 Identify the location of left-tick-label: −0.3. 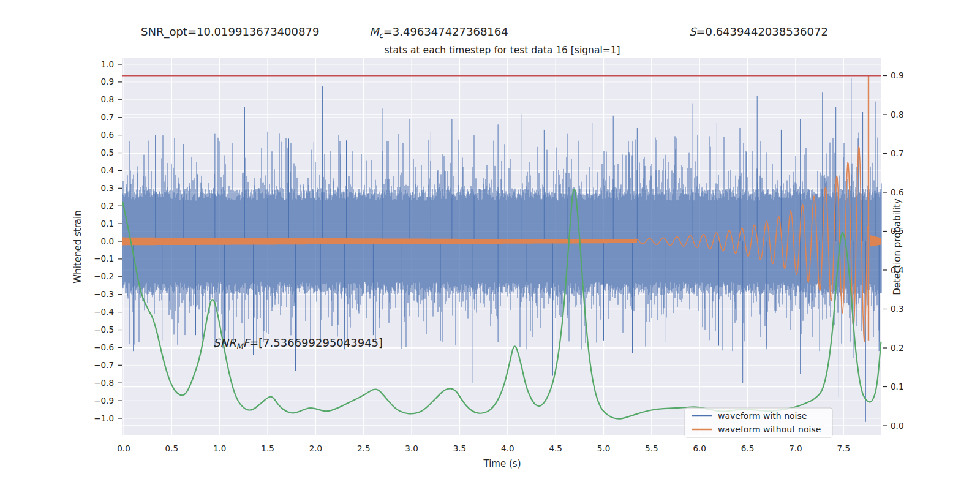
(104, 294).